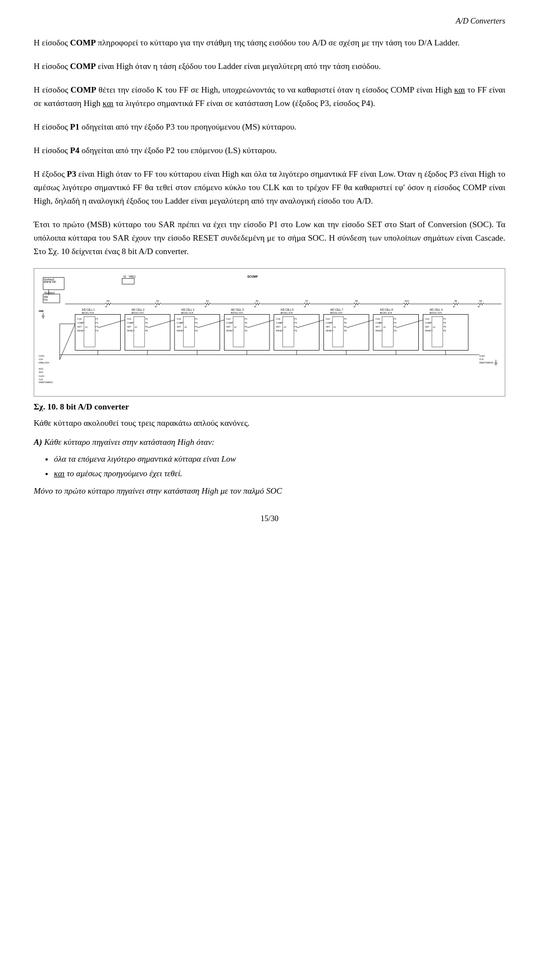 Image resolution: width=539 pixels, height=980 pixels. I want to click on rules-intro-text: Κάθε κύτταρο ακολουθεί τους τρεις παρακά…, so click(141, 423).